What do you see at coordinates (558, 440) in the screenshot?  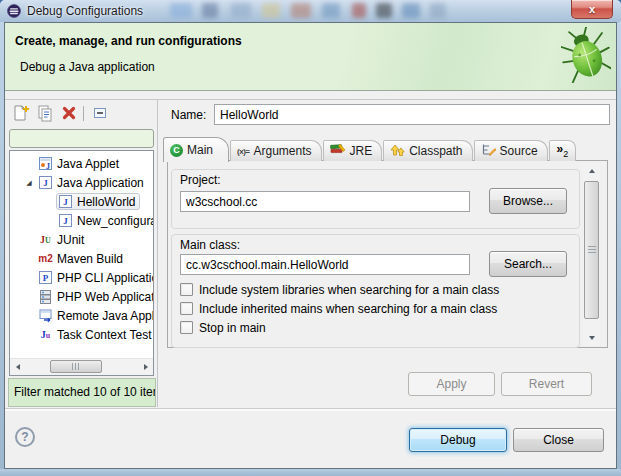 I see `close-button-label: Close` at bounding box center [558, 440].